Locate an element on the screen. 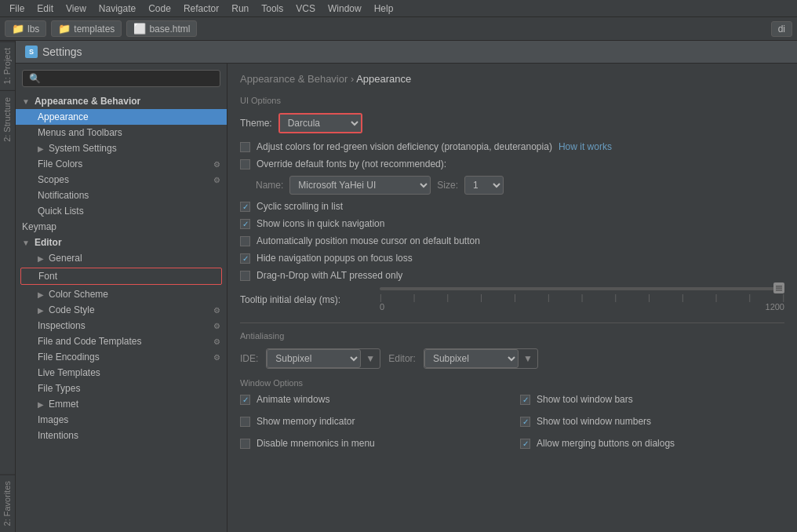 This screenshot has height=532, width=797. sidebar-item-file-code-templates: File and Code Templates ⚙ is located at coordinates (121, 341).